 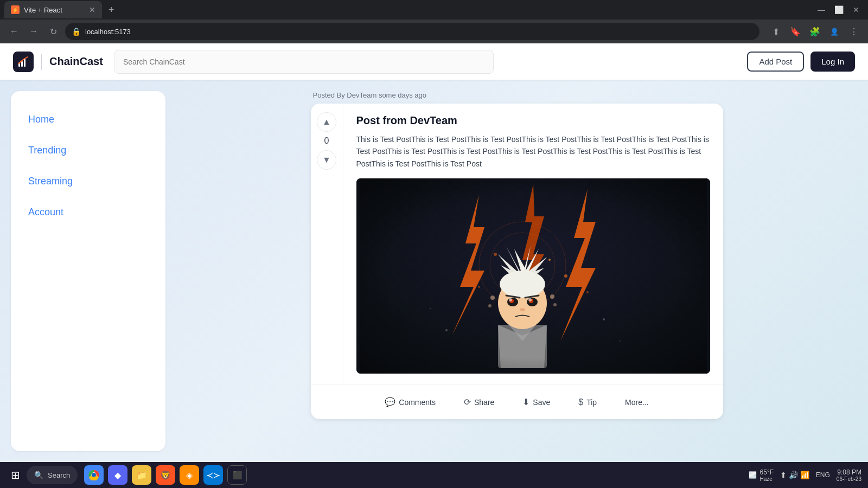 What do you see at coordinates (434, 10) in the screenshot?
I see `tab-bar: ⚡ Vite + React ✕ + — ⬜ ✕` at bounding box center [434, 10].